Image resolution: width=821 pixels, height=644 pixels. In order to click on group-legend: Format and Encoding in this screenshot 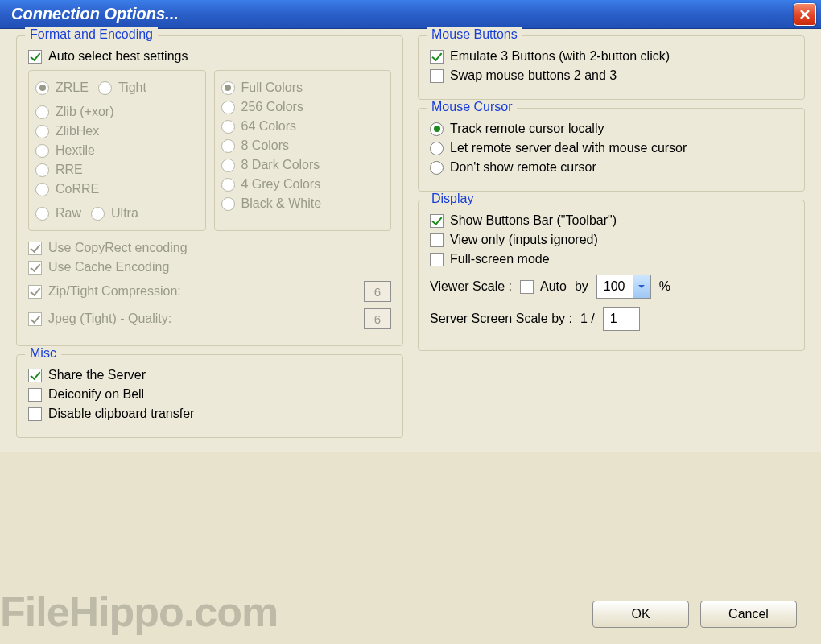, I will do `click(92, 35)`.